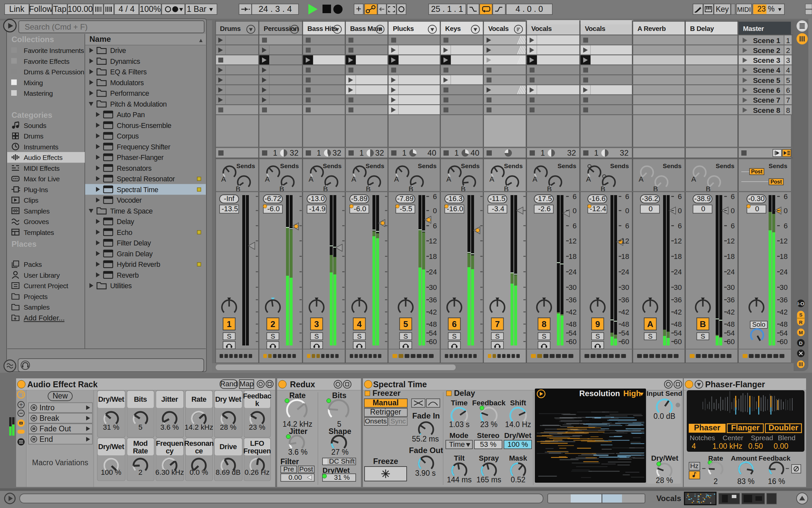 The height and width of the screenshot is (508, 812). I want to click on svg-text: 0.50, so click(756, 446).